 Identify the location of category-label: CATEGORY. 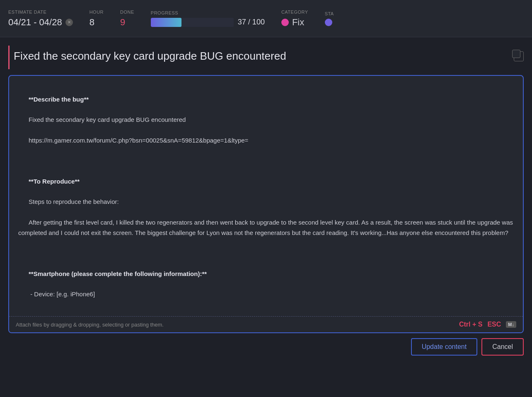
(295, 12).